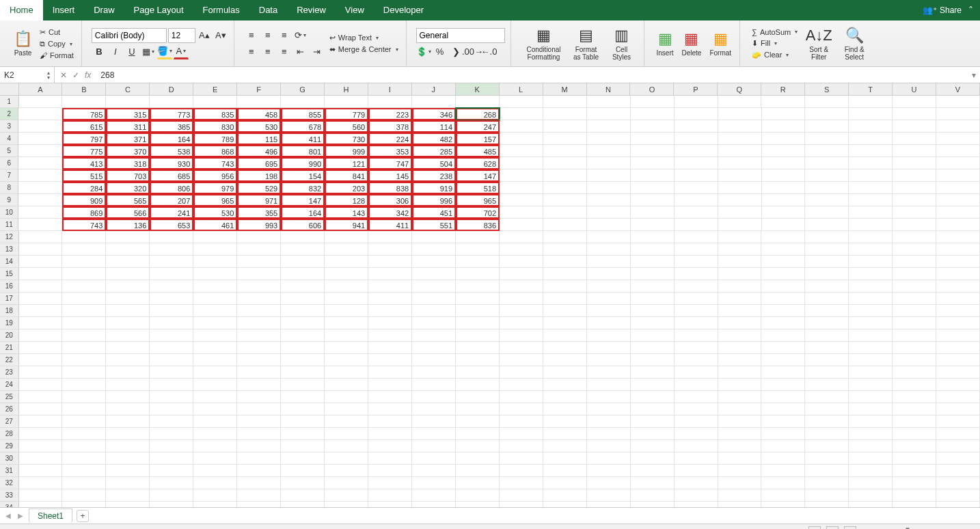  I want to click on cell: 224, so click(390, 139).